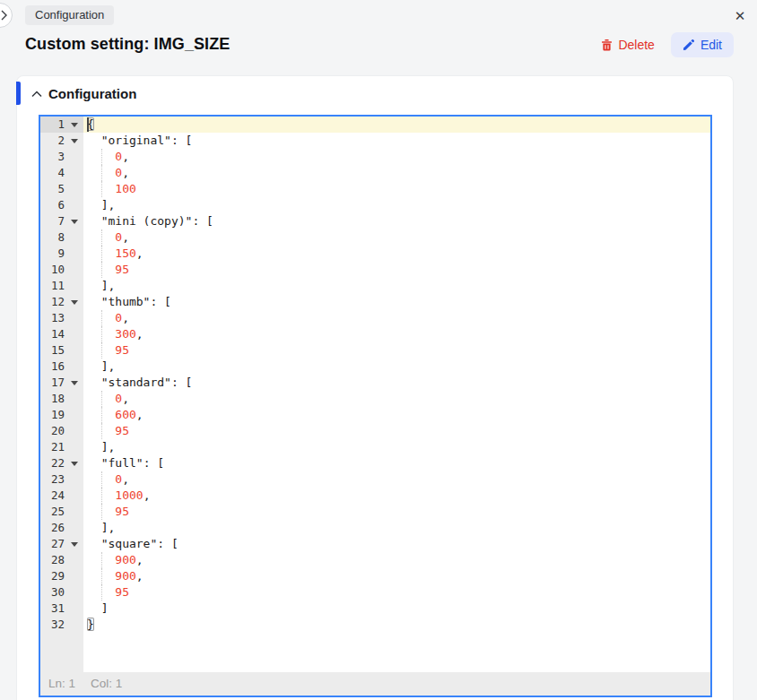 The image size is (757, 700). I want to click on code-line: "mini (copy)": [, so click(396, 221).